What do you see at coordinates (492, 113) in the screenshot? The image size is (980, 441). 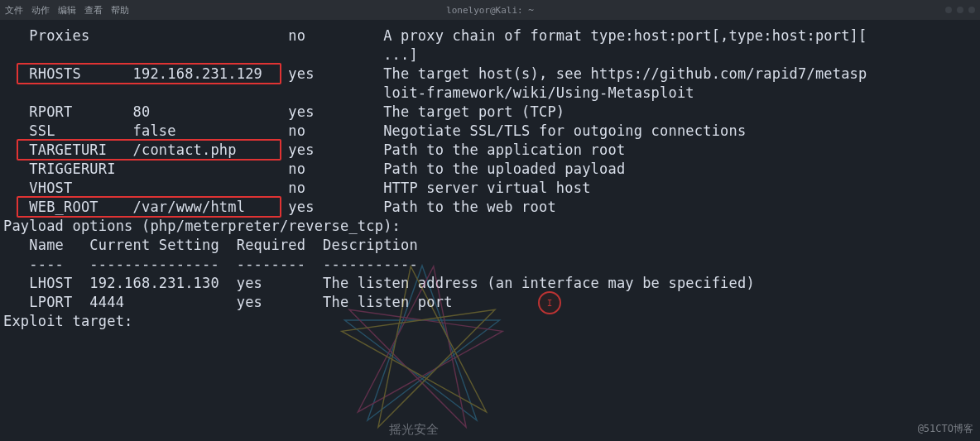 I see `terminal-line: RPORT 80 yes The target port (TCP)` at bounding box center [492, 113].